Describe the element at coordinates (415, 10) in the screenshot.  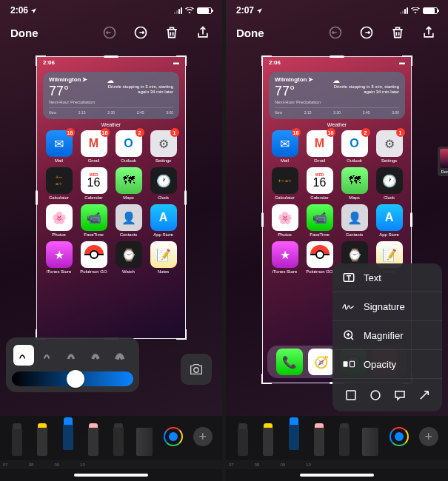
I see `wifi-icon` at that location.